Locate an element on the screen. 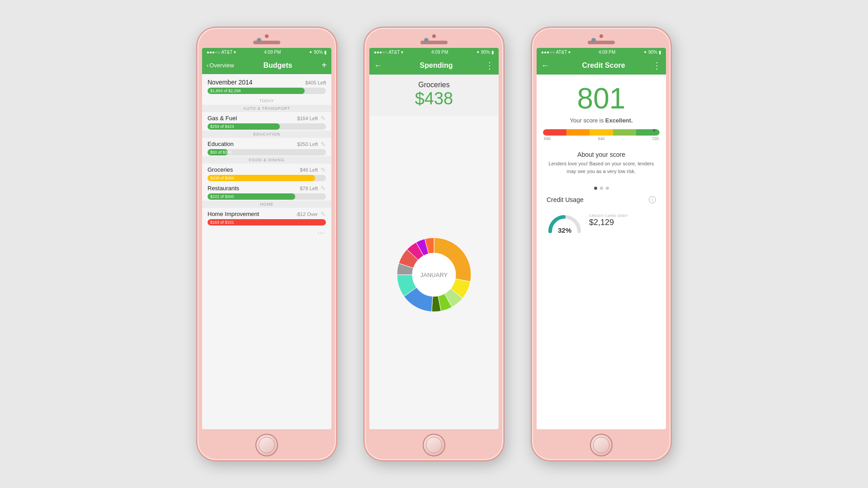 This screenshot has height=488, width=868. usage-content: 32% CREDIT CARD DEBT $2,129 is located at coordinates (601, 221).